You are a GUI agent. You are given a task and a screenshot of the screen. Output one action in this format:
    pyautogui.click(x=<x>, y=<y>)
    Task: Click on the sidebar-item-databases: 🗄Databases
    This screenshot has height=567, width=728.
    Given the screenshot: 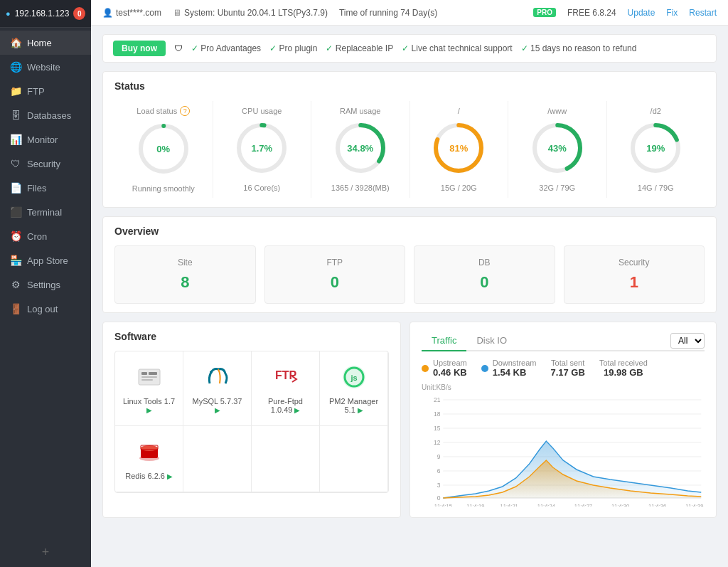 What is the action you would take?
    pyautogui.click(x=46, y=115)
    